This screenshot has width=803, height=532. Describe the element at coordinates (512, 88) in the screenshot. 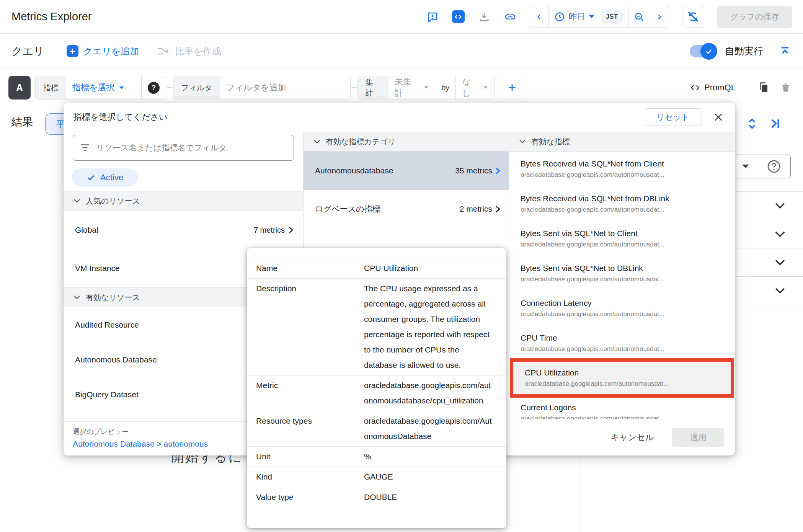

I see `plus-icon` at that location.